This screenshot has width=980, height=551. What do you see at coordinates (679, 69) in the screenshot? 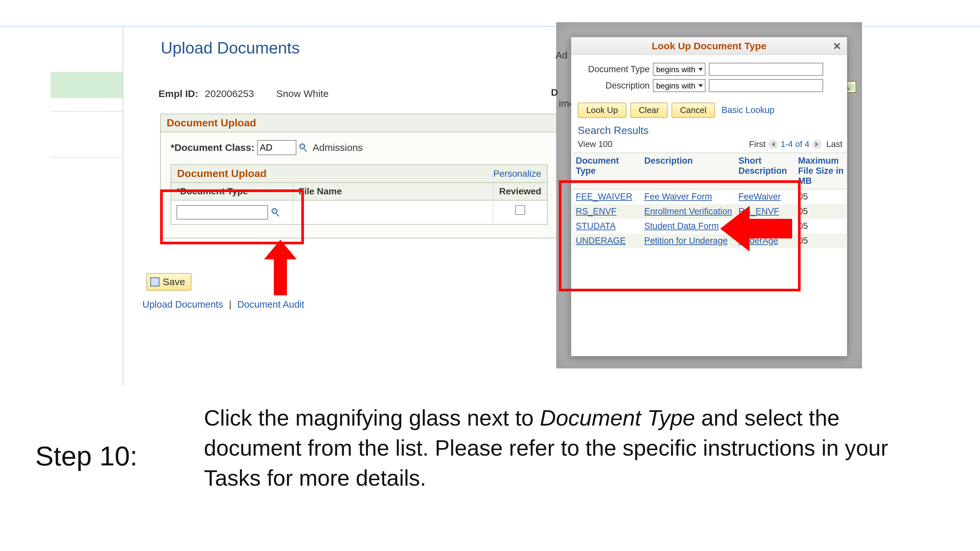
I see `doc-type-op-select: begins with` at bounding box center [679, 69].